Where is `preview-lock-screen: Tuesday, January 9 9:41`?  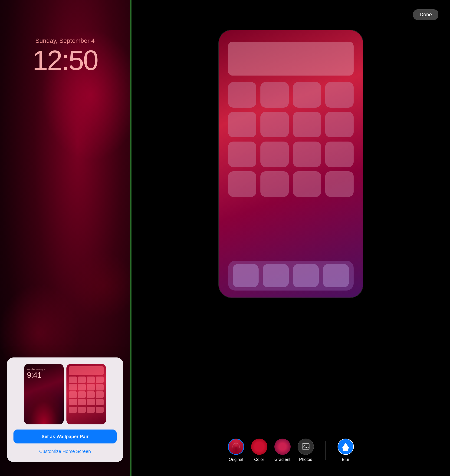
preview-lock-screen: Tuesday, January 9 9:41 is located at coordinates (44, 394).